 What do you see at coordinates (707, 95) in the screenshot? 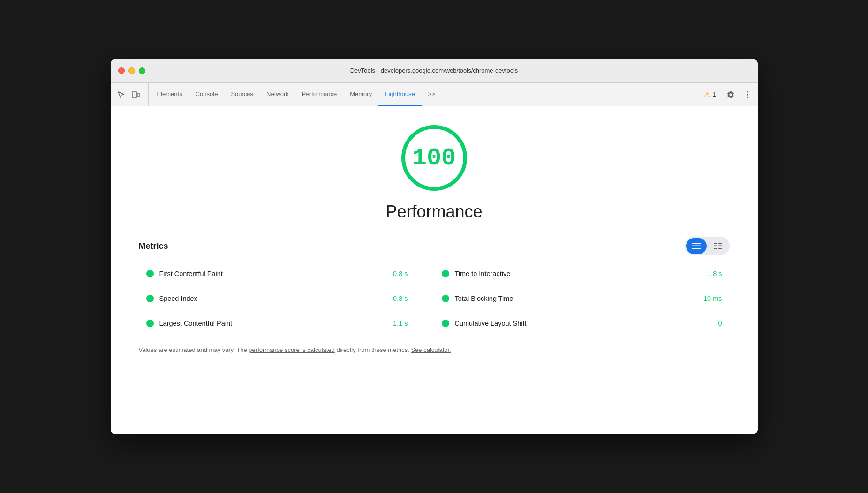
I see `warning-icon: ⚠` at bounding box center [707, 95].